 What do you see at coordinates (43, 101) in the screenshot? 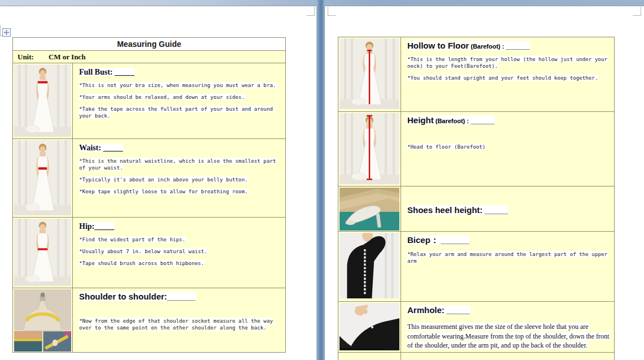
I see `full-bust-image-cell` at bounding box center [43, 101].